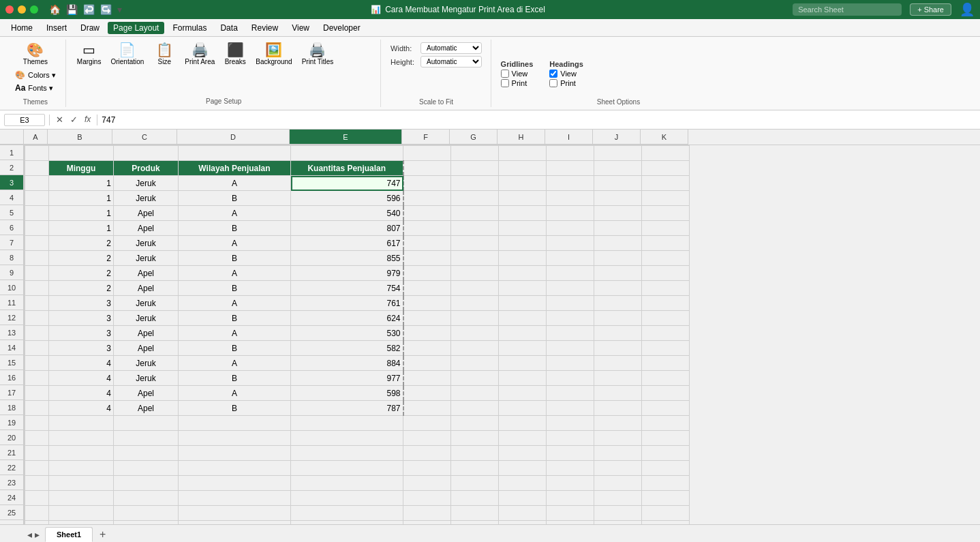 The width and height of the screenshot is (980, 542). I want to click on margins-button: ▭ Margins, so click(89, 55).